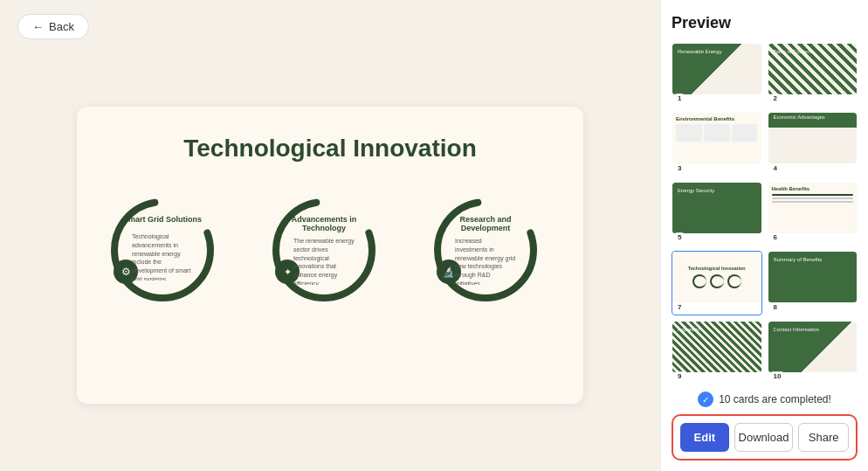  I want to click on back-label: Back, so click(61, 26).